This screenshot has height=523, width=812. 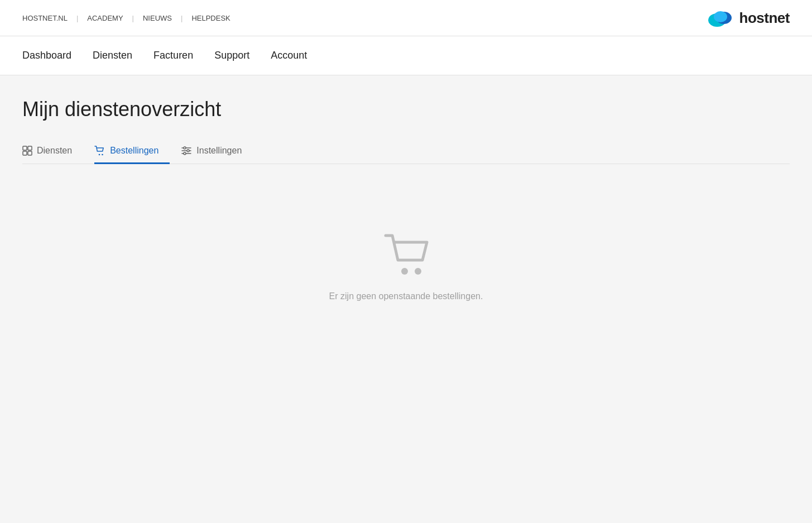 What do you see at coordinates (132, 152) in the screenshot?
I see `tab-bestellingen: Bestellingen` at bounding box center [132, 152].